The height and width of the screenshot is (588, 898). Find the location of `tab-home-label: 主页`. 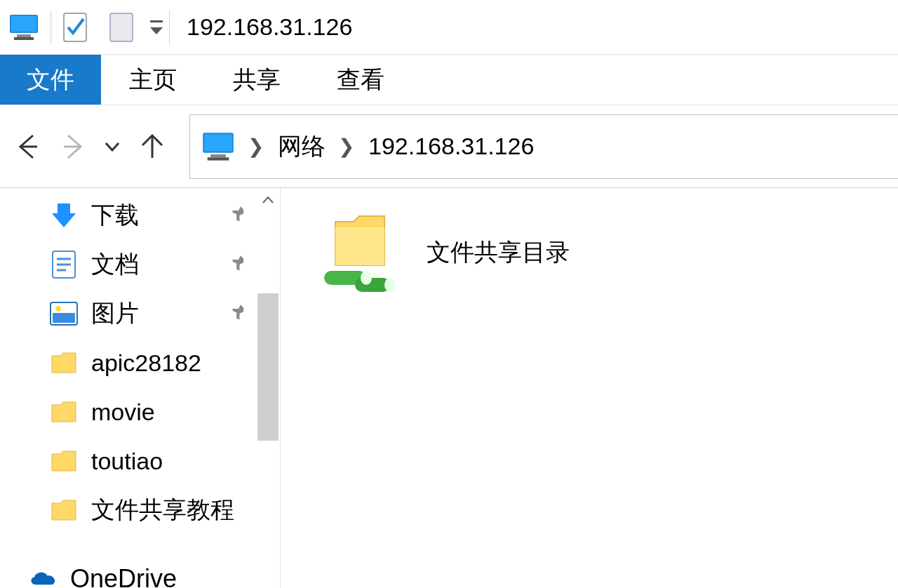

tab-home-label: 主页 is located at coordinates (153, 80).